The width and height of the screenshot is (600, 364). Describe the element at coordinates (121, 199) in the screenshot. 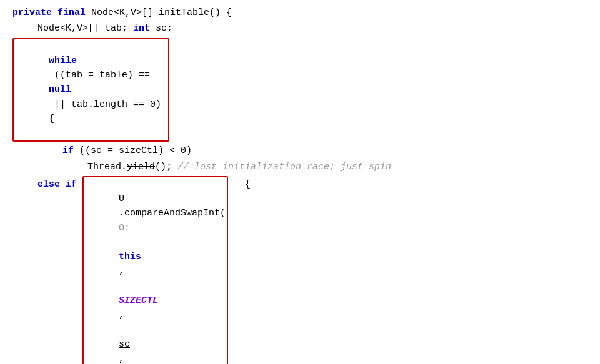

I see `u-obj: U` at that location.